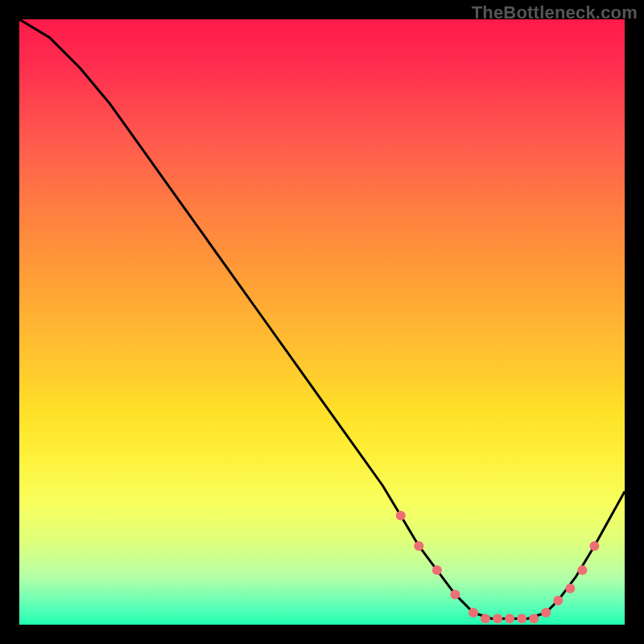 This screenshot has width=644, height=644. Describe the element at coordinates (10, 322) in the screenshot. I see `frame-left` at that location.